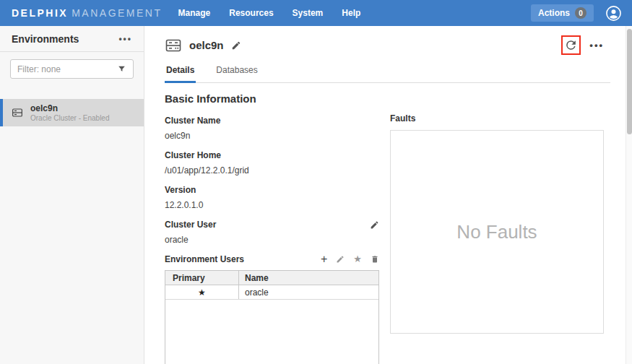 This screenshot has width=632, height=364. What do you see at coordinates (270, 13) in the screenshot?
I see `top-menu: Manage Resources System Help` at bounding box center [270, 13].